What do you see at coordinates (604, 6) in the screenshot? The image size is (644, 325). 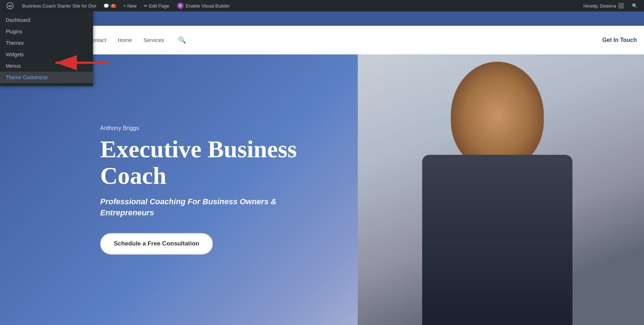 I see `howdy-button: Howdy, Deanna` at bounding box center [604, 6].